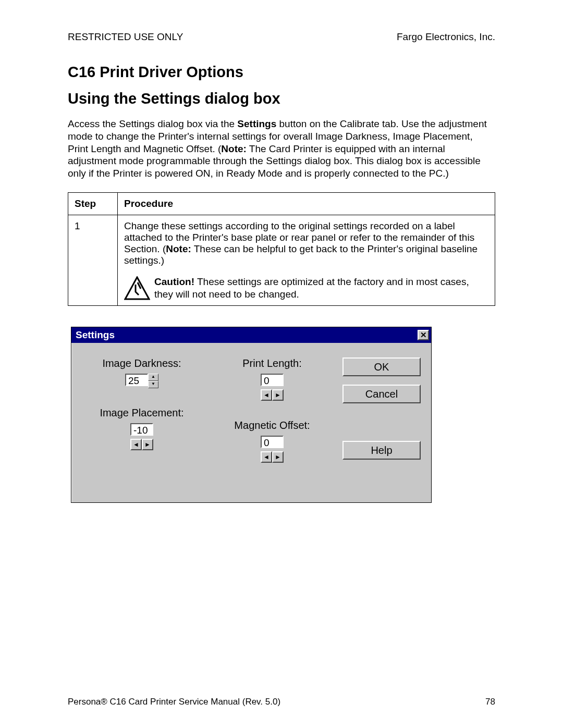 This screenshot has width=563, height=728. What do you see at coordinates (153, 385) in the screenshot?
I see `image-darkness-down: ▼` at bounding box center [153, 385].